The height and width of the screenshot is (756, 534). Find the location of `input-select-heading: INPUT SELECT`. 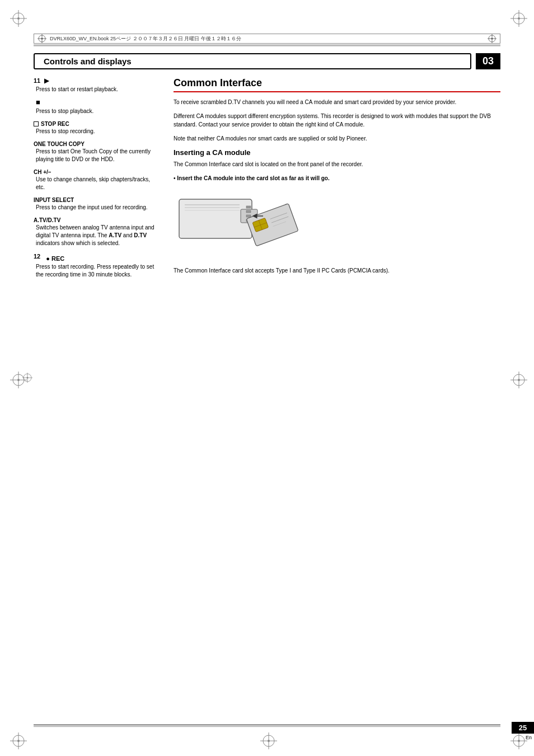

input-select-heading: INPUT SELECT is located at coordinates (95, 200).